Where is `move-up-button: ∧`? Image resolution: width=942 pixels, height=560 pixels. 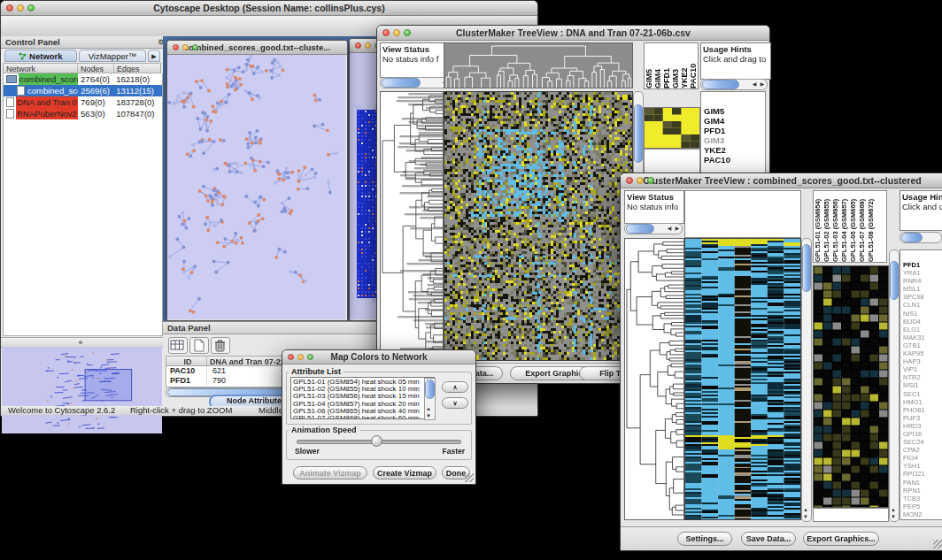
move-up-button: ∧ is located at coordinates (455, 387).